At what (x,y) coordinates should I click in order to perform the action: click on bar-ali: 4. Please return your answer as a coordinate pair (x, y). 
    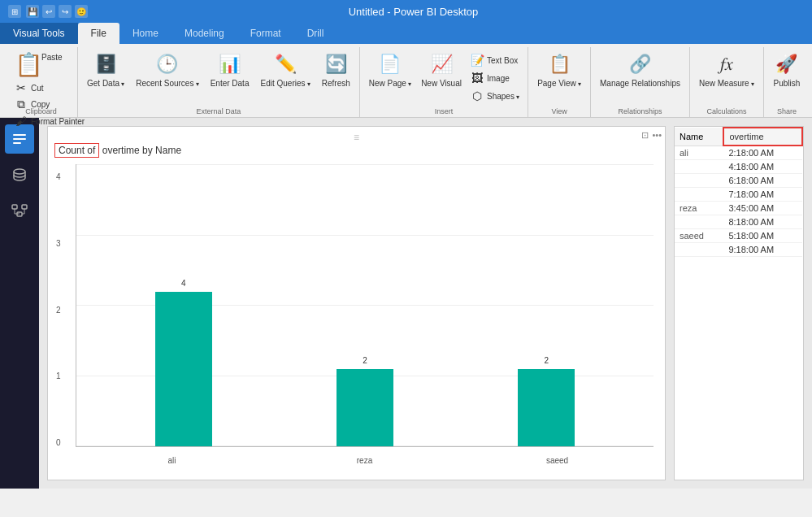
    Looking at the image, I should click on (184, 369).